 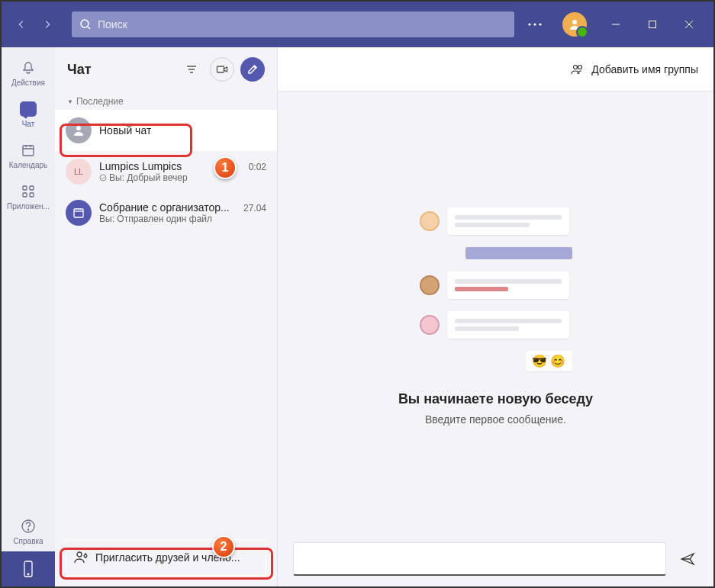 What do you see at coordinates (613, 24) in the screenshot?
I see `titlebar-right` at bounding box center [613, 24].